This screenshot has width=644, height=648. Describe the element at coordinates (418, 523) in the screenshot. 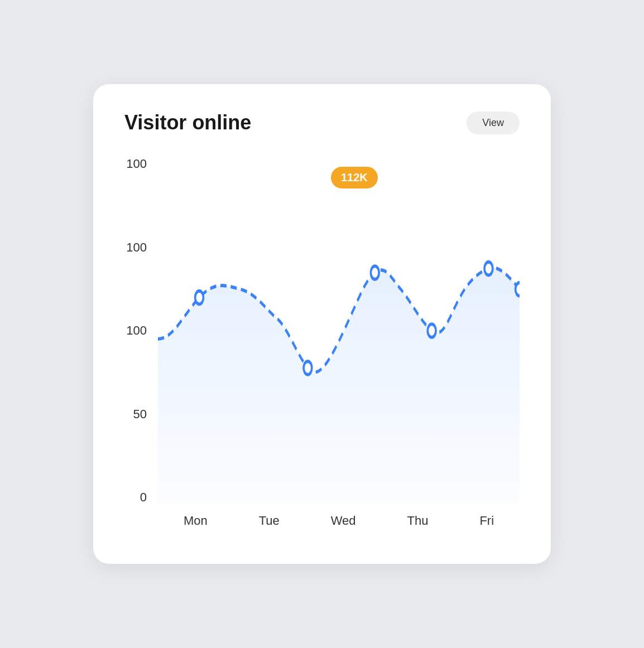

I see `x-label-thu: Thu` at that location.